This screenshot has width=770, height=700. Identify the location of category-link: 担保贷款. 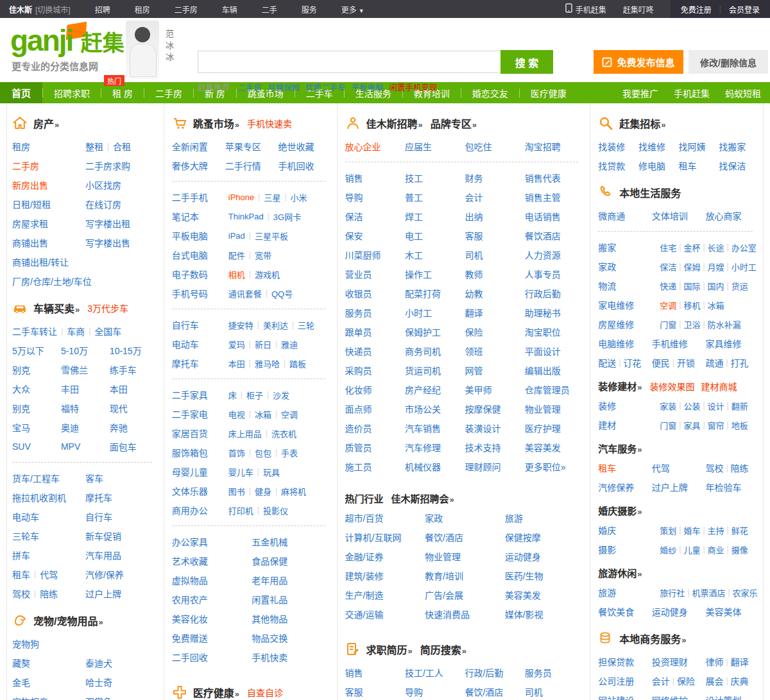
(616, 662).